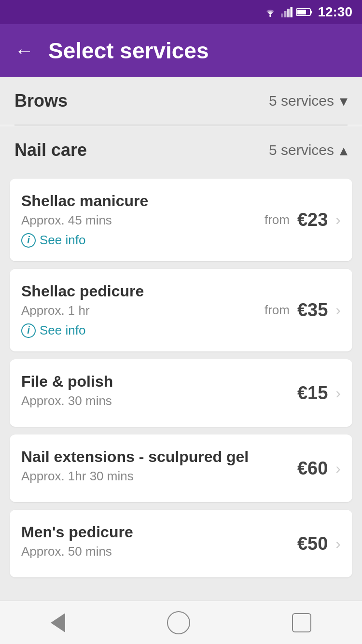 The width and height of the screenshot is (362, 644). Describe the element at coordinates (344, 150) in the screenshot. I see `nail-care-chevron-up-icon: ▴` at that location.